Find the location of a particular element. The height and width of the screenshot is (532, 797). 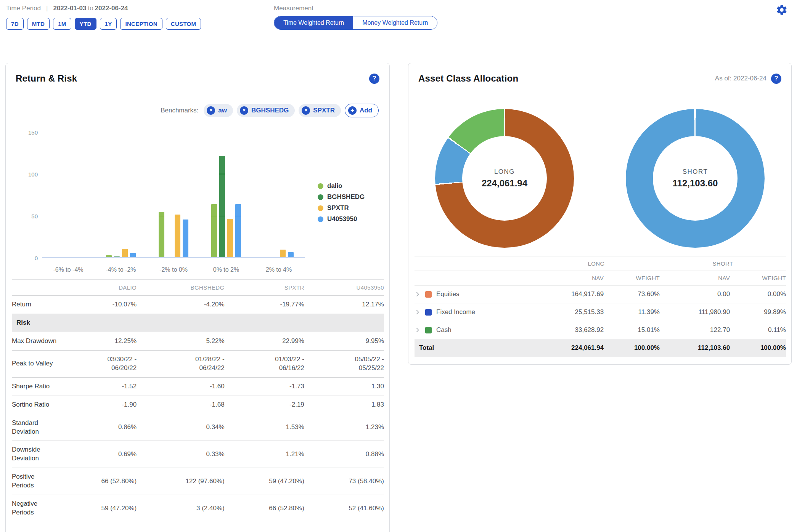

allocation-value: 73.60% is located at coordinates (631, 294).